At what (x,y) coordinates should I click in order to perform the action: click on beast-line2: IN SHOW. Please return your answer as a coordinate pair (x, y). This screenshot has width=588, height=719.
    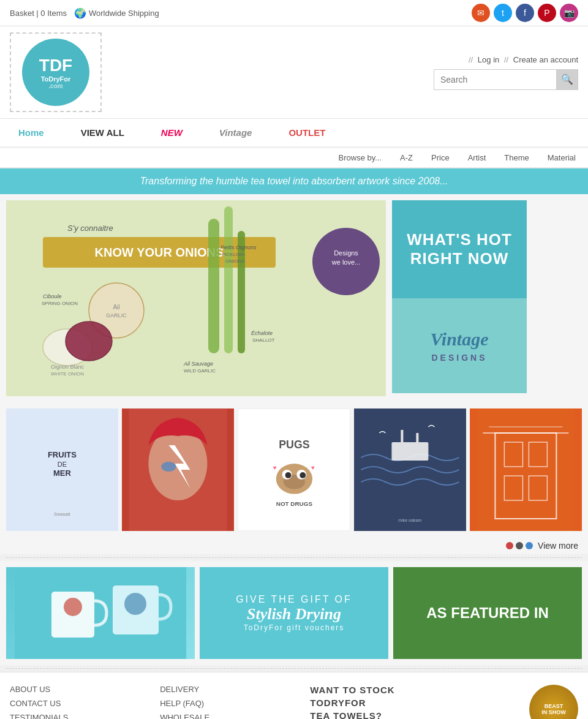
    Looking at the image, I should click on (554, 712).